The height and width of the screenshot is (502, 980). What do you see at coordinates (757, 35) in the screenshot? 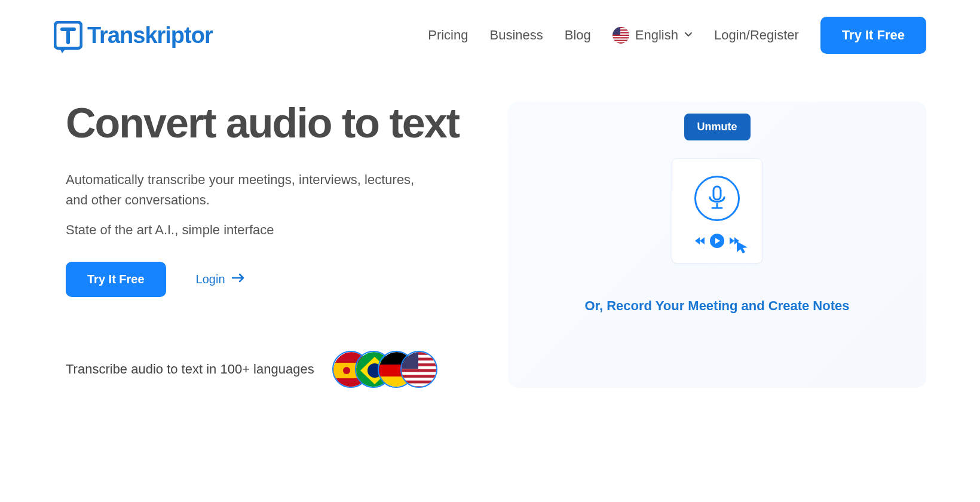
I see `nav-login-register: Login/Register` at bounding box center [757, 35].